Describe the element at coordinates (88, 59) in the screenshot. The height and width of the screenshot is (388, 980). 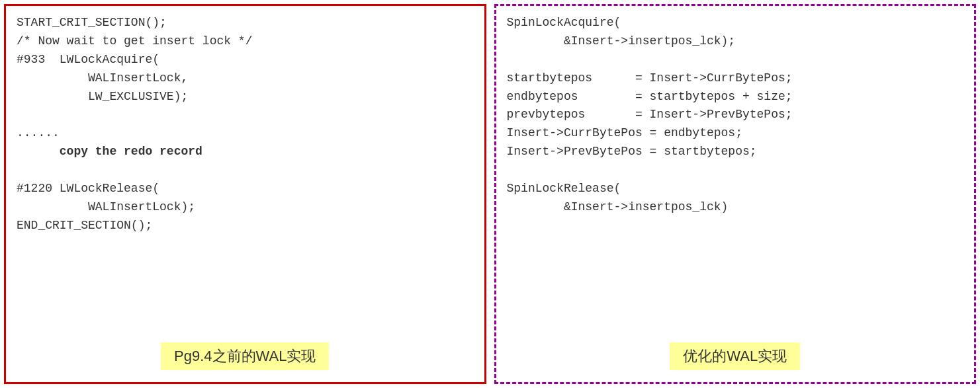
I see `code-line: #933 LWLockAcquire(` at that location.